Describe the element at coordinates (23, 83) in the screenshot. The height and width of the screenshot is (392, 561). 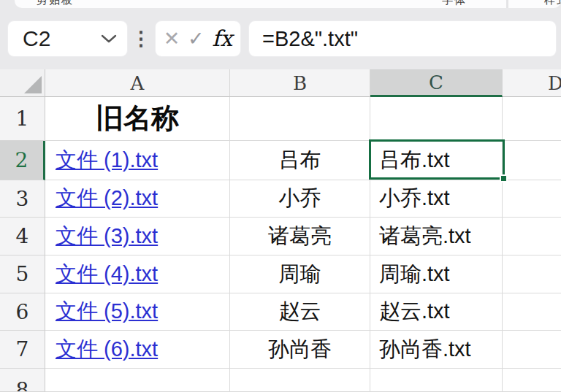
I see `select-all-corner` at that location.